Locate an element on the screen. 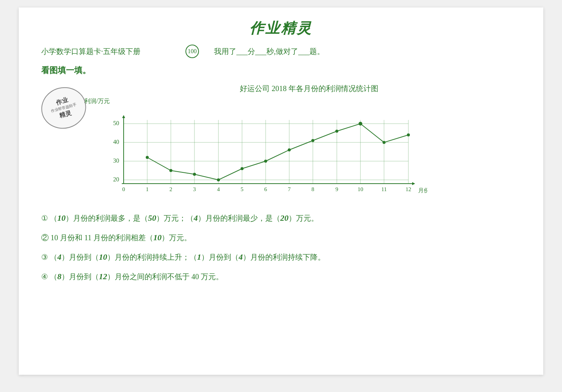 The height and width of the screenshot is (392, 562). q3-a3: 1 is located at coordinates (199, 257).